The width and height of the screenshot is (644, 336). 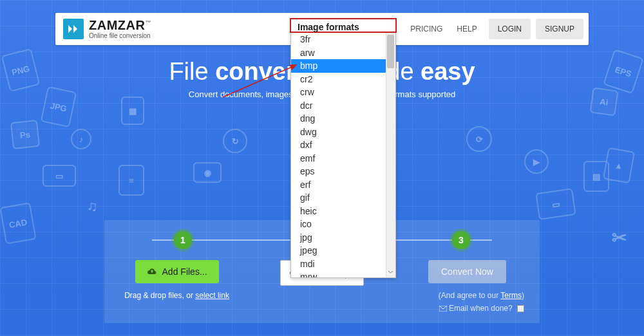 I want to click on format-option-dxf: dxf, so click(x=343, y=145).